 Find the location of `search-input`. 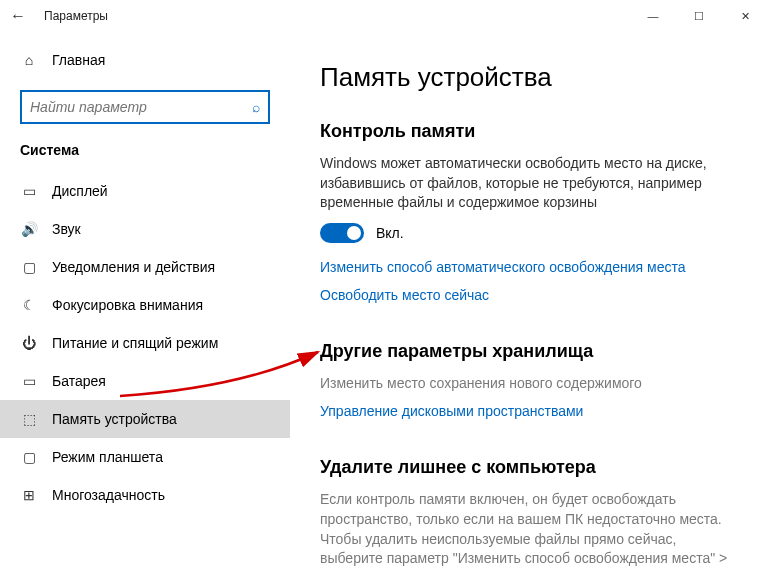

search-input is located at coordinates (141, 107).